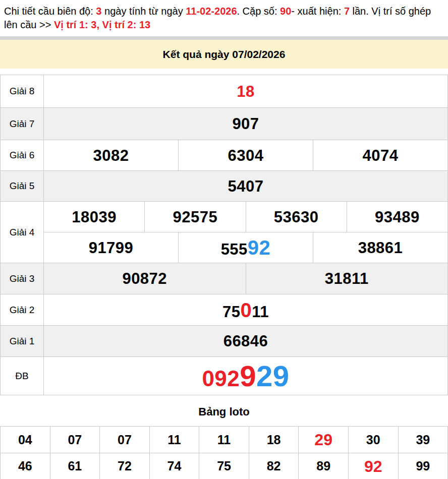 The height and width of the screenshot is (479, 448). Describe the element at coordinates (246, 310) in the screenshot. I see `prize-cell: 75011` at that location.